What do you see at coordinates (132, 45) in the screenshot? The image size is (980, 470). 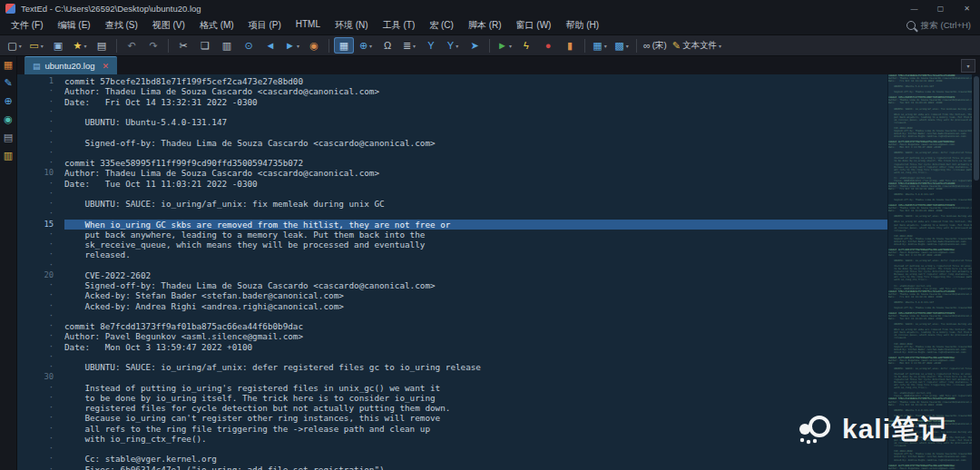 I see `toolbar-undo-button: ↶` at bounding box center [132, 45].